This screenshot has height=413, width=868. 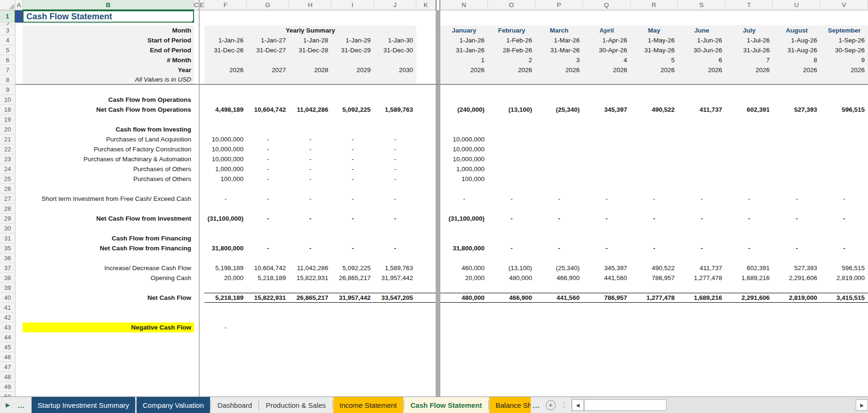 I want to click on cell-I35: -, so click(x=353, y=248).